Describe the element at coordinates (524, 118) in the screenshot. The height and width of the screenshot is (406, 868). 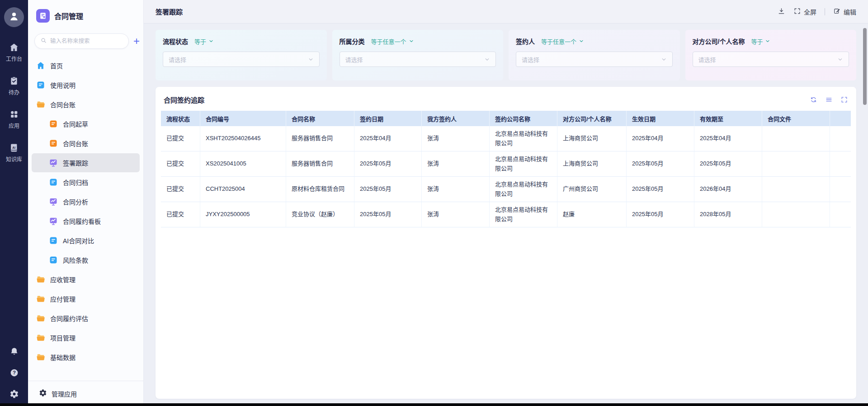
I see `column-header: 签约公司名称` at that location.